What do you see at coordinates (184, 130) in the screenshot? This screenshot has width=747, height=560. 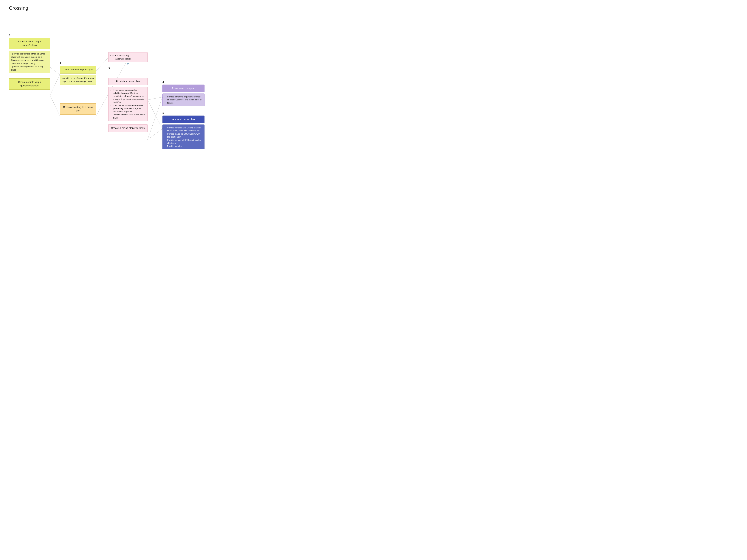 I see `section-5-container: 5 A spatial cross plan Provide females a…` at bounding box center [184, 130].